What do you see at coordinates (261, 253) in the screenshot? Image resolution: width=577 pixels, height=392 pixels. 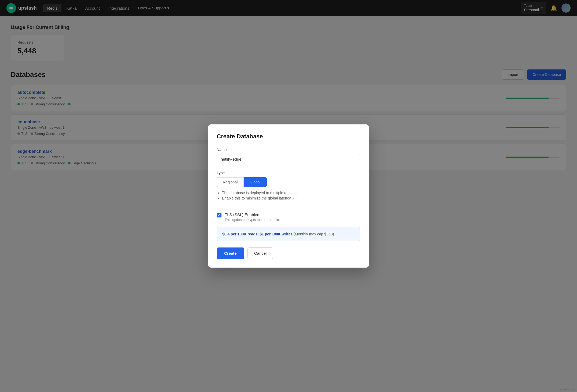 I see `modal-cancel-button: Cancel` at bounding box center [261, 253].